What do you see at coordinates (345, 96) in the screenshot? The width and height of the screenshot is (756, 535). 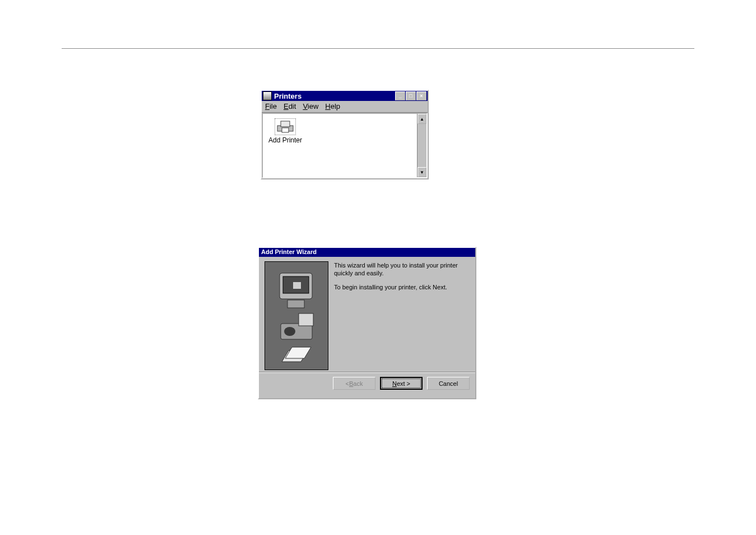 I see `printers-title-bar: Printers _ □ ×` at bounding box center [345, 96].